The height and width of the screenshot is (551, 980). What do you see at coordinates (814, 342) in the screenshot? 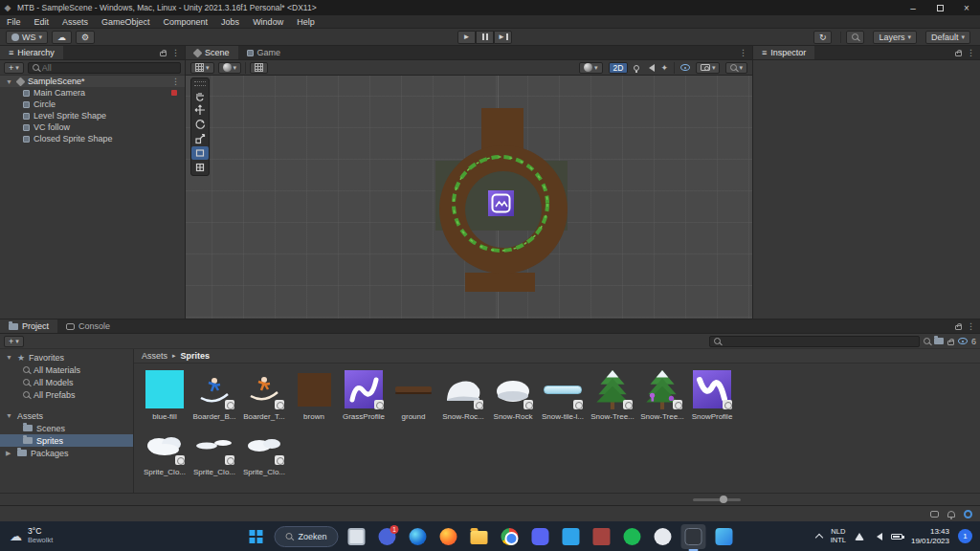
I see `project-search` at bounding box center [814, 342].